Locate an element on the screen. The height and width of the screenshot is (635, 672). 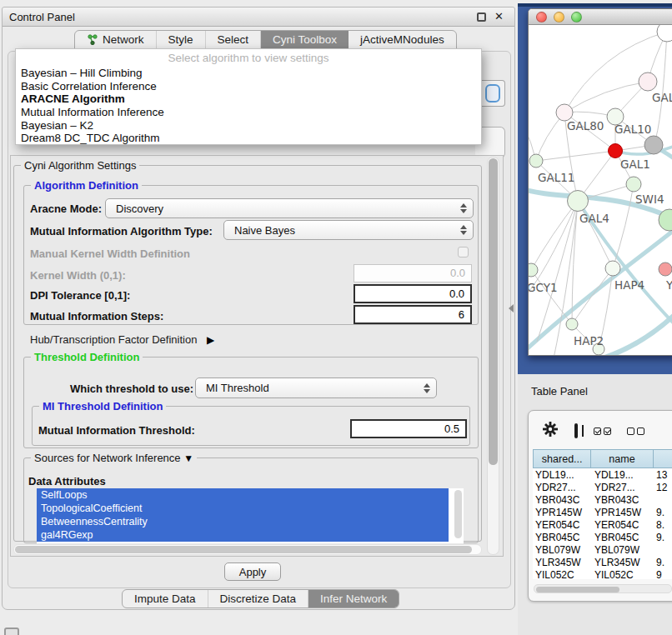
gear-icon is located at coordinates (550, 431).